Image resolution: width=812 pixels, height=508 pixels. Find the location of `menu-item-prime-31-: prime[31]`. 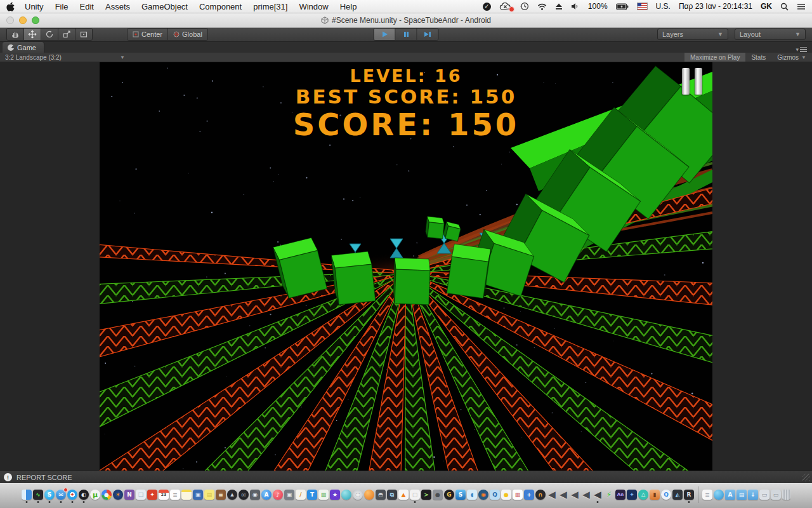

menu-item-prime-31-: prime[31] is located at coordinates (270, 6).